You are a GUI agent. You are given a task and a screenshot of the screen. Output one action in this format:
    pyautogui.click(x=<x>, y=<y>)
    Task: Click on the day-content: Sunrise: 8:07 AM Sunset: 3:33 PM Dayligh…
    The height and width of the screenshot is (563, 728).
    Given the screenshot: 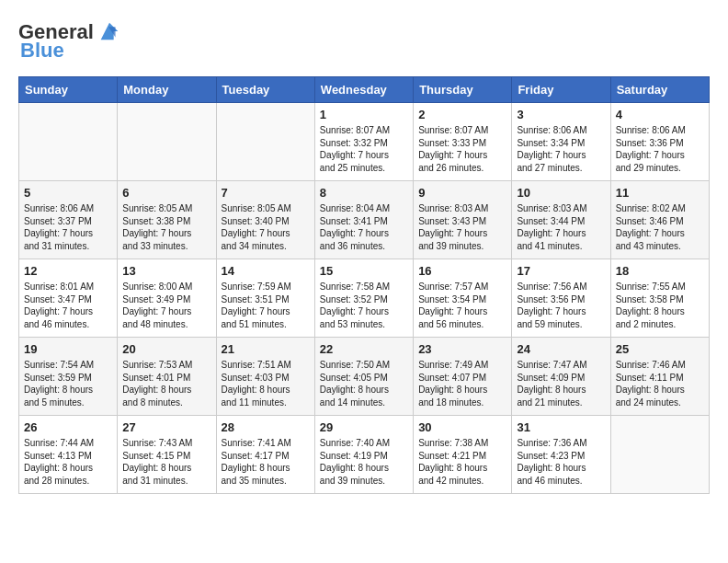 What is the action you would take?
    pyautogui.click(x=462, y=149)
    